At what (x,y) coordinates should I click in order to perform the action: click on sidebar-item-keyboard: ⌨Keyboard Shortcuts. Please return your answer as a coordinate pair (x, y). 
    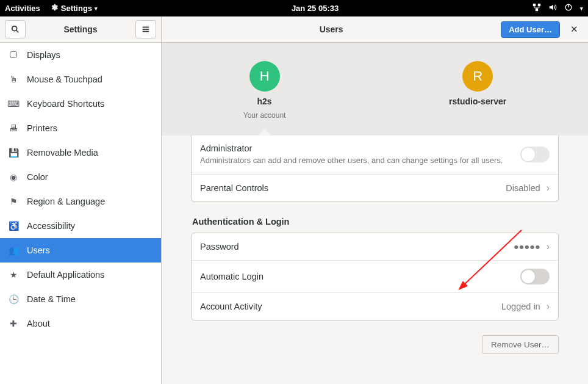
    Looking at the image, I should click on (81, 104).